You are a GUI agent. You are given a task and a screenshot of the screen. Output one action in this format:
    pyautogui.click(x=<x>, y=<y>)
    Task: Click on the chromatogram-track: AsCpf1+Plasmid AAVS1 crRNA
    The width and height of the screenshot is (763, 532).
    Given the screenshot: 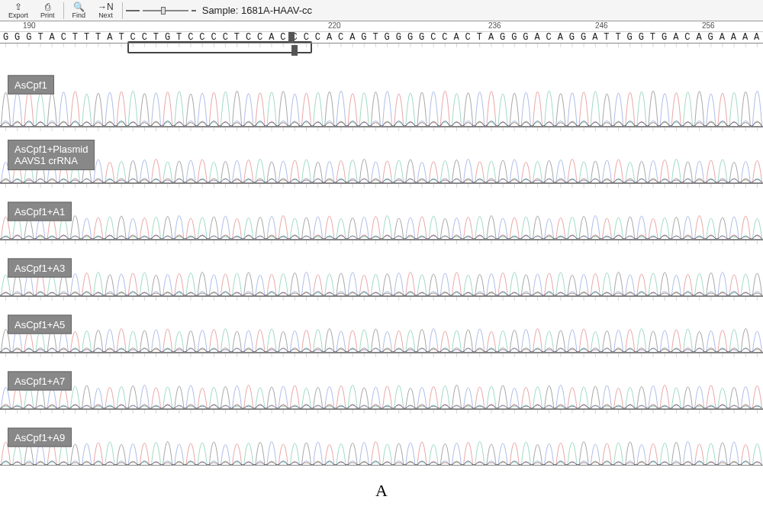 What is the action you would take?
    pyautogui.click(x=382, y=155)
    